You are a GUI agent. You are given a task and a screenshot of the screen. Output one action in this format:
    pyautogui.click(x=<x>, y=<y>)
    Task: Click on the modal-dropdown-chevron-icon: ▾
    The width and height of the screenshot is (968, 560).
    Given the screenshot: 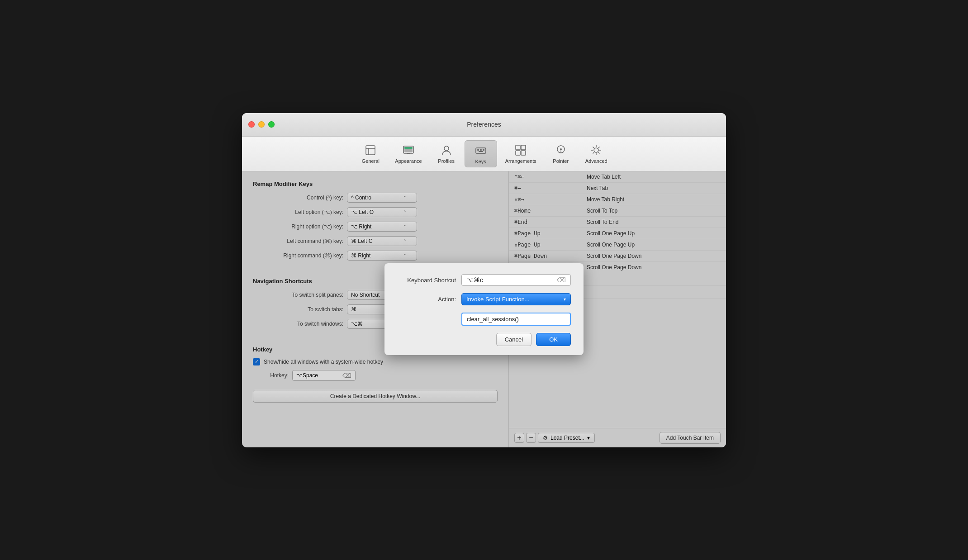 What is the action you would take?
    pyautogui.click(x=565, y=299)
    